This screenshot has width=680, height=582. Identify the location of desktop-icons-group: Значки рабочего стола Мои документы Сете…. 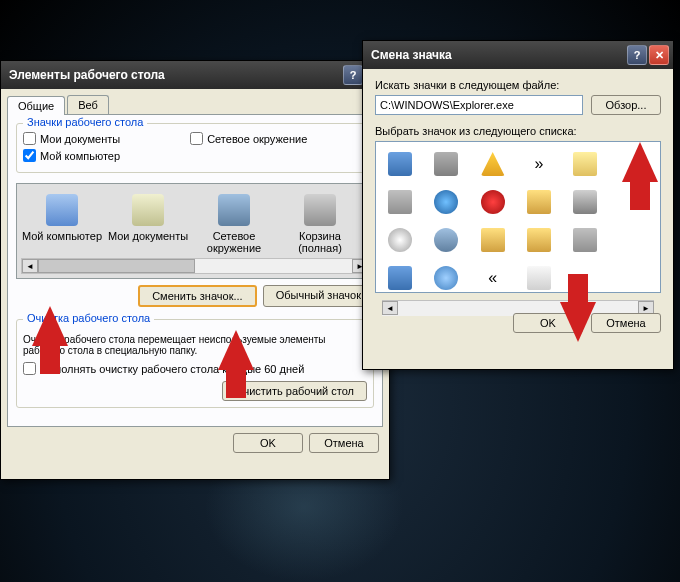
(195, 148).